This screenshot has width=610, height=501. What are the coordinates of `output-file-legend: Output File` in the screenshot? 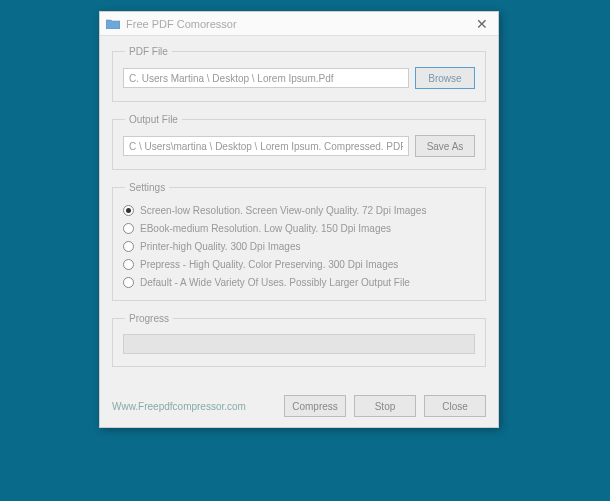 It's located at (154, 120).